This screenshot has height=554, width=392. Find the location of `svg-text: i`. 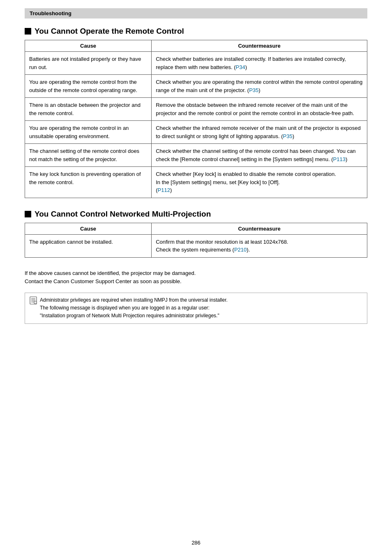

svg-text: i is located at coordinates (35, 303).